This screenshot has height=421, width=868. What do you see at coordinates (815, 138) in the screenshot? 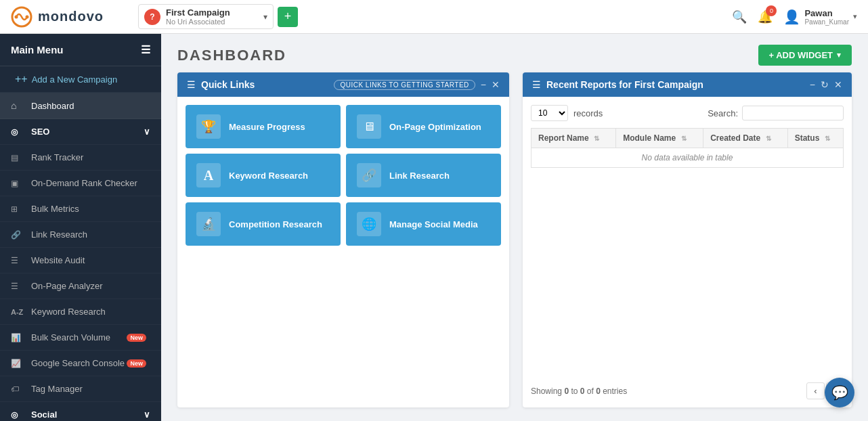
I see `col-status: Status ⇅` at bounding box center [815, 138].